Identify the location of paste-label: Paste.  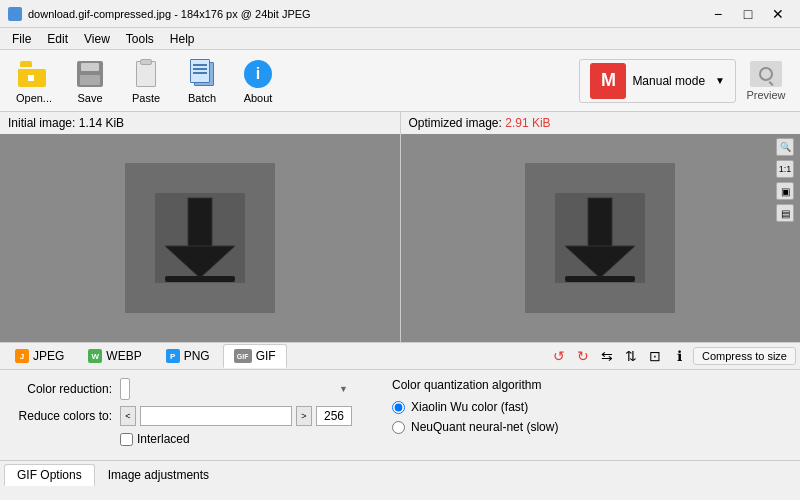
(146, 98).